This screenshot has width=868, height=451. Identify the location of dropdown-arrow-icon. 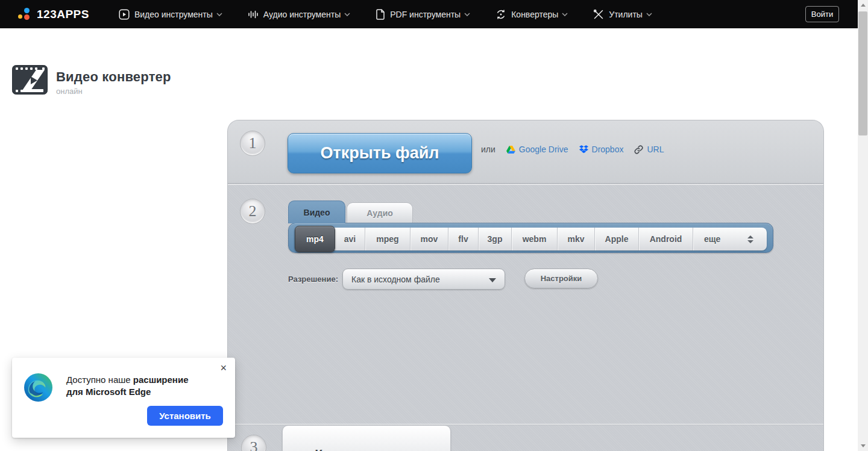
(492, 281).